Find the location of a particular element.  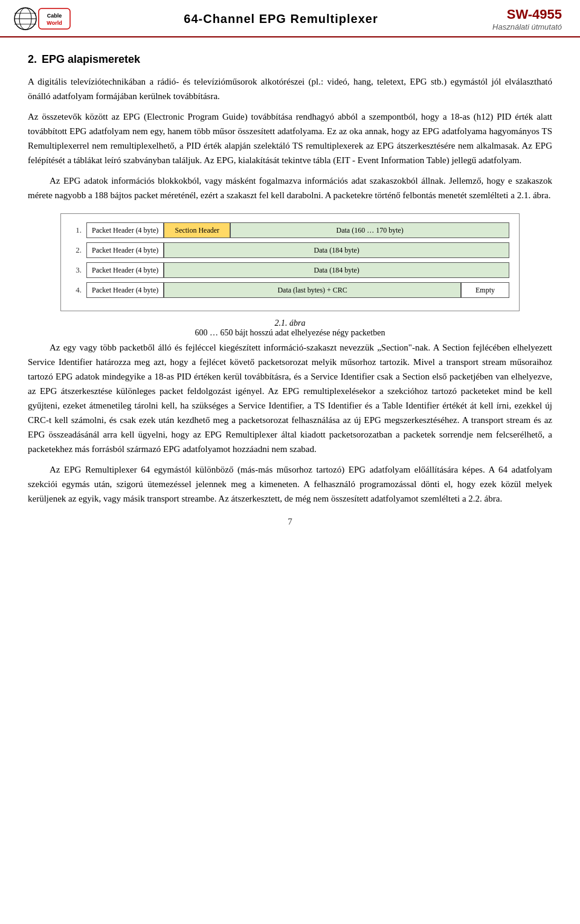

paragraph-2: Az összetevők között az EPG (Electronic … is located at coordinates (290, 138).